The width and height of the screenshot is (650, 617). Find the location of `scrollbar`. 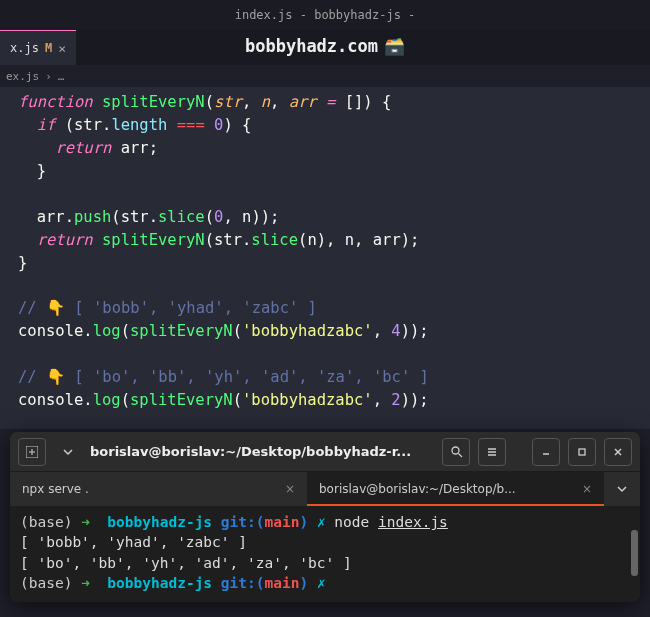

scrollbar is located at coordinates (634, 553).